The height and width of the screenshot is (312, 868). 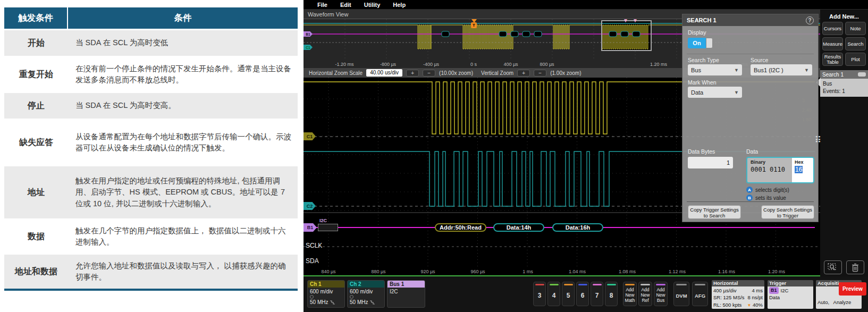 I want to click on dvm-button: DVM, so click(x=681, y=294).